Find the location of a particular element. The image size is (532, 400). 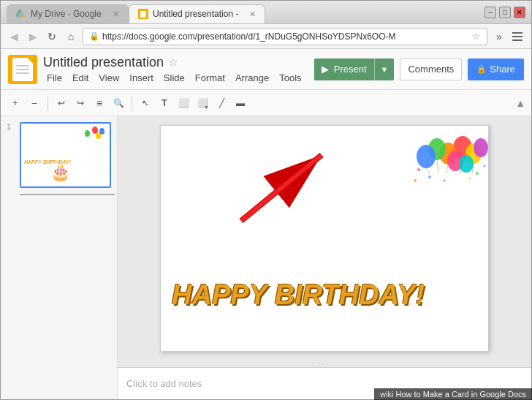

tab-presentation: Untitled presentation - Go ✕ is located at coordinates (197, 14).